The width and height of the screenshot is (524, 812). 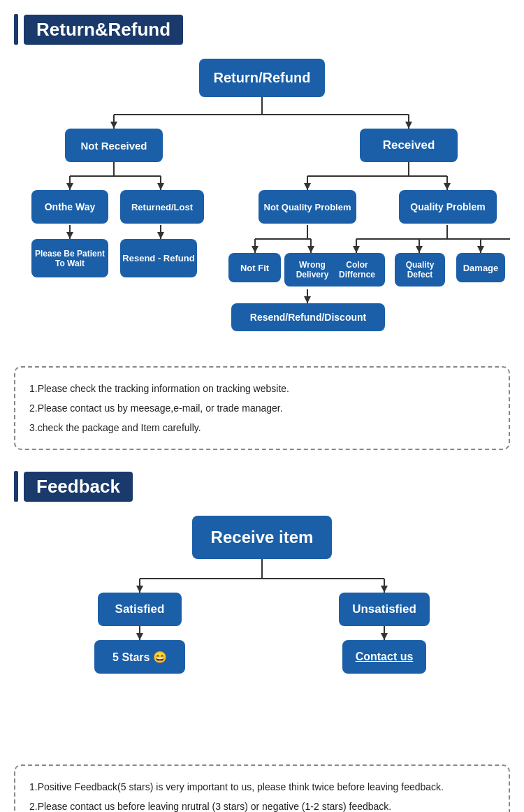 I want to click on info-line-3: 3.check the package and Item carefully., so click(x=262, y=428).